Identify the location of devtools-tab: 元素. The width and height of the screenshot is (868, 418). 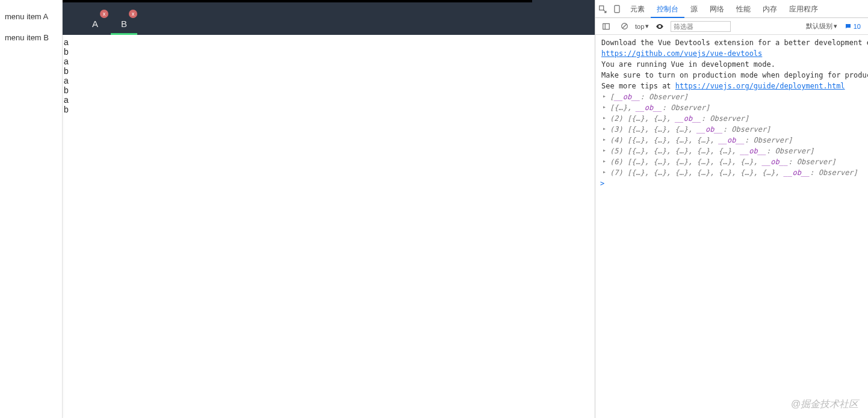
(637, 9).